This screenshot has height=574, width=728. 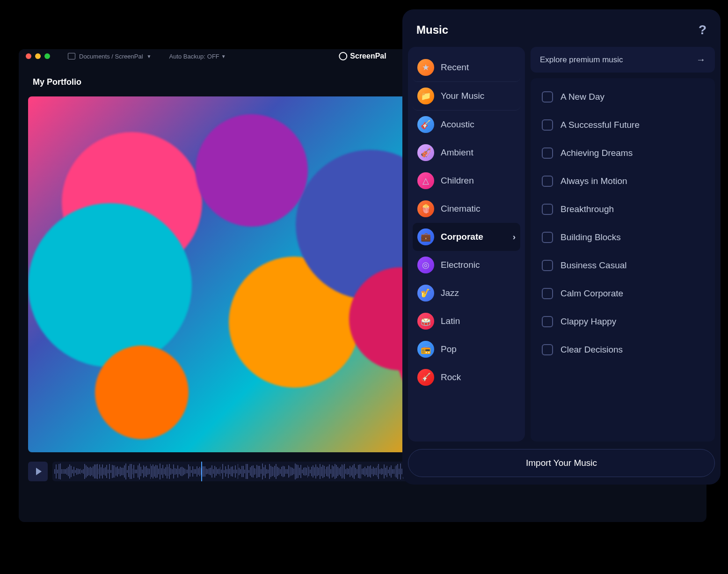 I want to click on category-label: Your Music, so click(x=462, y=96).